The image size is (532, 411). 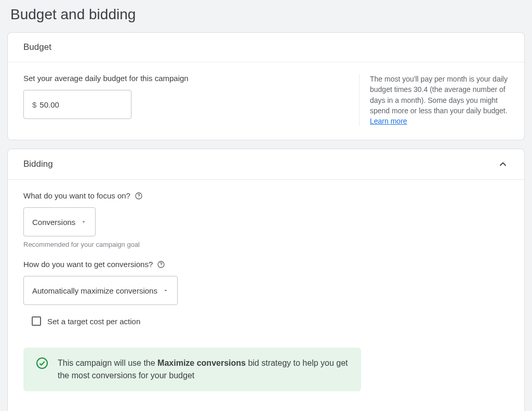 I want to click on budget-help-text-body: The most you'll pay per month is your da…, so click(x=438, y=95).